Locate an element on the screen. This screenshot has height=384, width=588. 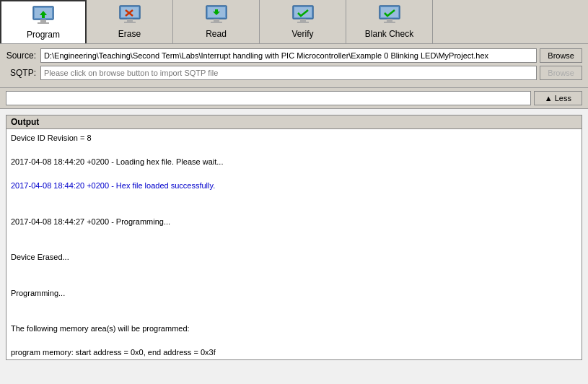
sqtp-row: SQTP: Browse is located at coordinates (294, 73).